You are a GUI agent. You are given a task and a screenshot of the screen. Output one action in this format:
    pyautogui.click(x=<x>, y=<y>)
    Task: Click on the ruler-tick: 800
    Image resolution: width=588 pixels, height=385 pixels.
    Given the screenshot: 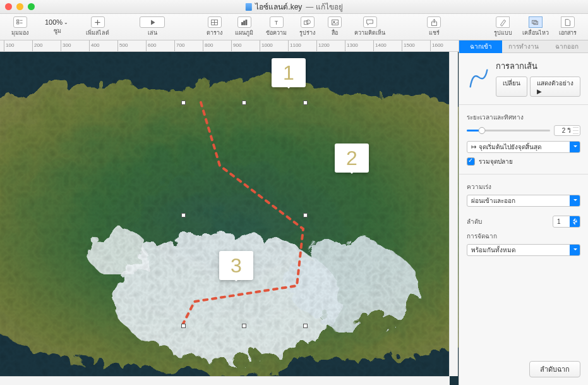 What is the action you would take?
    pyautogui.click(x=208, y=46)
    